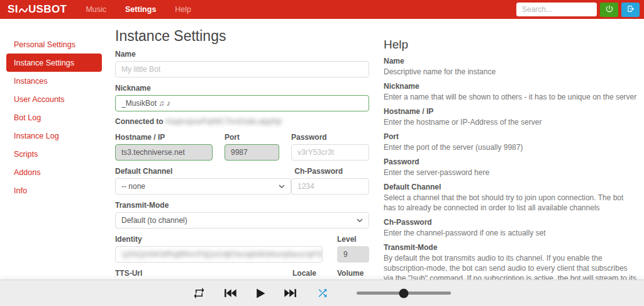 This screenshot has height=306, width=644. Describe the element at coordinates (183, 9) in the screenshot. I see `menu-item-help: Help` at that location.